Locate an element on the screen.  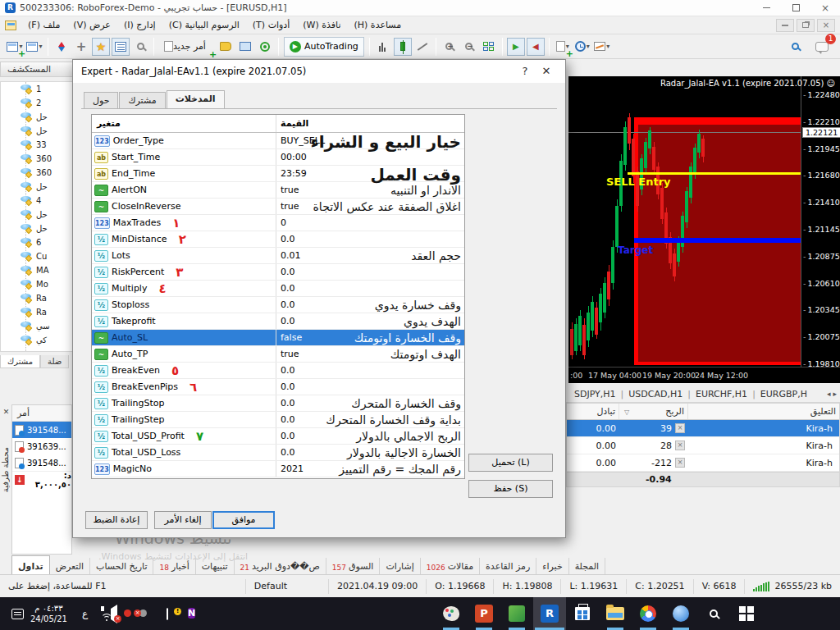
taskbar-photos-app is located at coordinates (517, 614).